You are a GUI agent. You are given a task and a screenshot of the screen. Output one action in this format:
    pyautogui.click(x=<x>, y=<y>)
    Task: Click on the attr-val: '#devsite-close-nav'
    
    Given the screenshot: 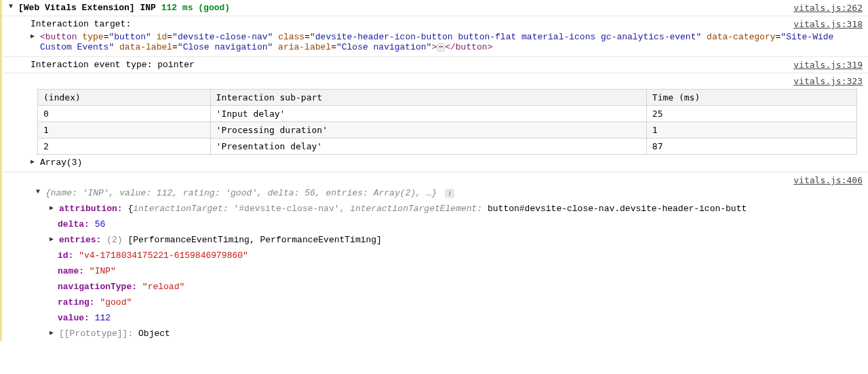 What is the action you would take?
    pyautogui.click(x=287, y=209)
    